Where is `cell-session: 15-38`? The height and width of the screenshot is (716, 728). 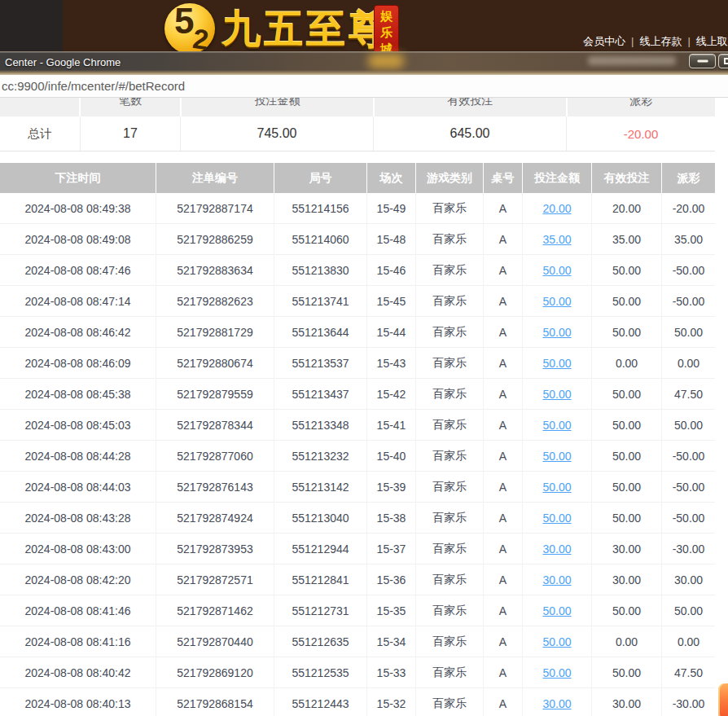
cell-session: 15-38 is located at coordinates (391, 518).